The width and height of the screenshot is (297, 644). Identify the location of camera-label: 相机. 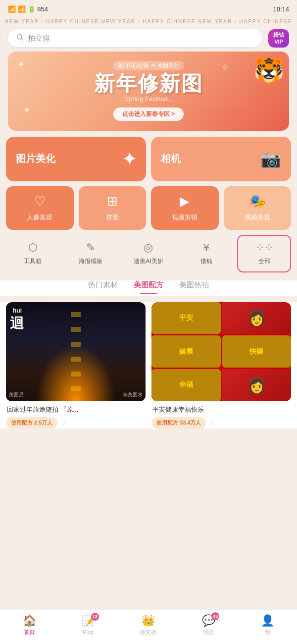
(171, 159).